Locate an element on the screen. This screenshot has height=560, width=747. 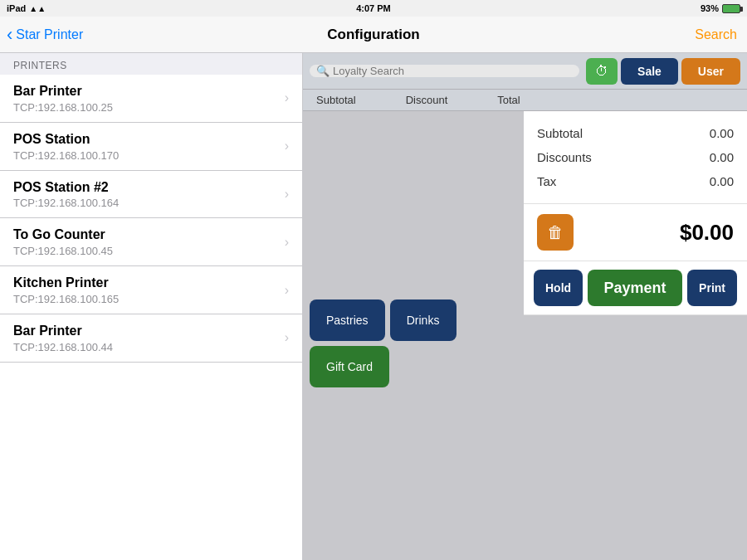
list-item: POS Station TCP:192.168.100.170 › is located at coordinates (151, 147).